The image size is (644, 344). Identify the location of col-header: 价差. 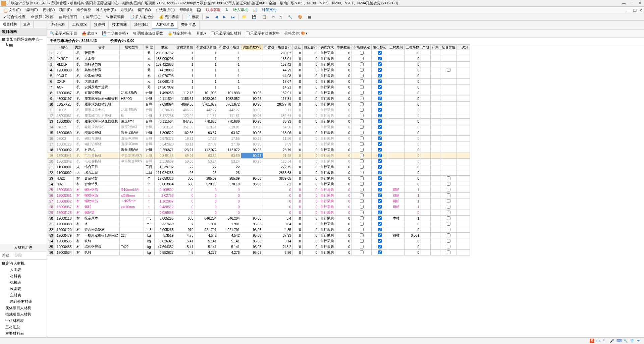
(298, 48).